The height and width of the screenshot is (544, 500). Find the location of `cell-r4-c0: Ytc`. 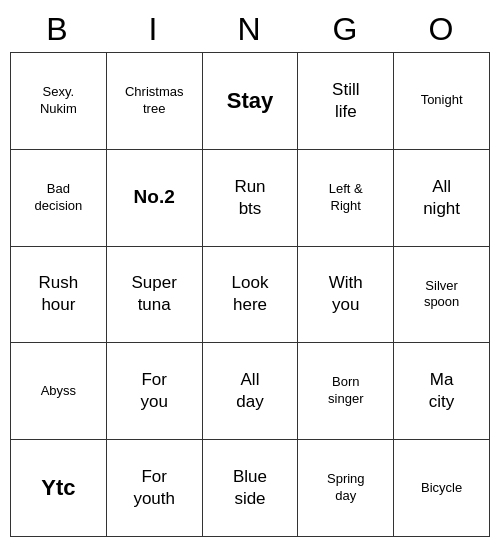

cell-r4-c0: Ytc is located at coordinates (59, 488).